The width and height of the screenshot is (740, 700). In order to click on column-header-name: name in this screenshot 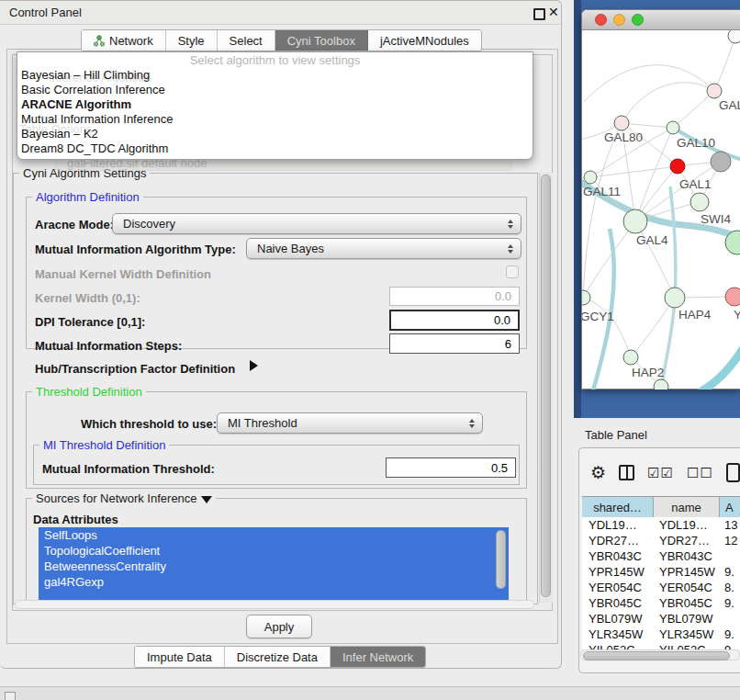, I will do `click(687, 507)`.